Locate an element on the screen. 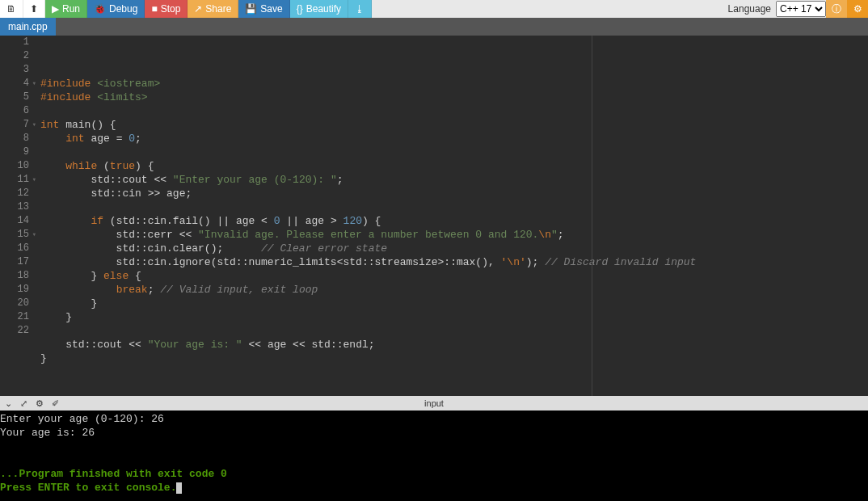  run-button: ▶Run is located at coordinates (66, 9).